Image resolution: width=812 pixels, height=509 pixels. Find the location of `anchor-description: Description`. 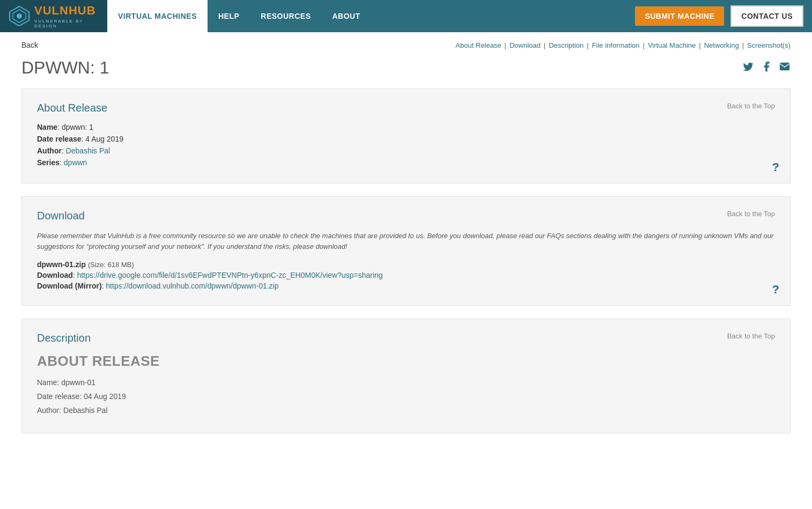

anchor-description: Description is located at coordinates (566, 45).